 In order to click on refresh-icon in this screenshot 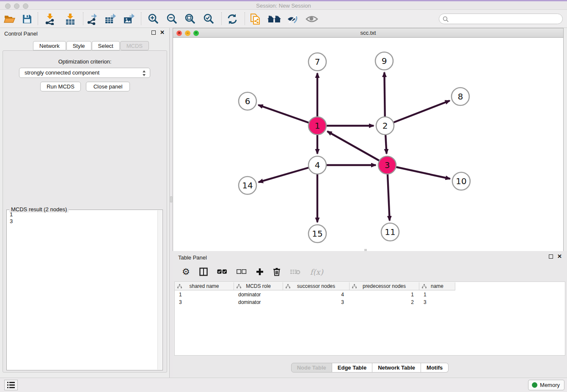, I will do `click(232, 19)`.